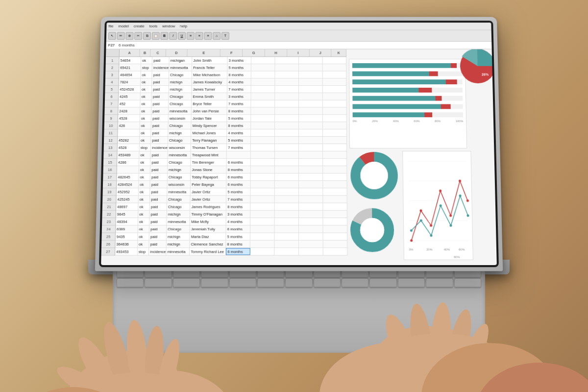 The height and width of the screenshot is (392, 588). I want to click on grid-cell: 453489, so click(128, 155).